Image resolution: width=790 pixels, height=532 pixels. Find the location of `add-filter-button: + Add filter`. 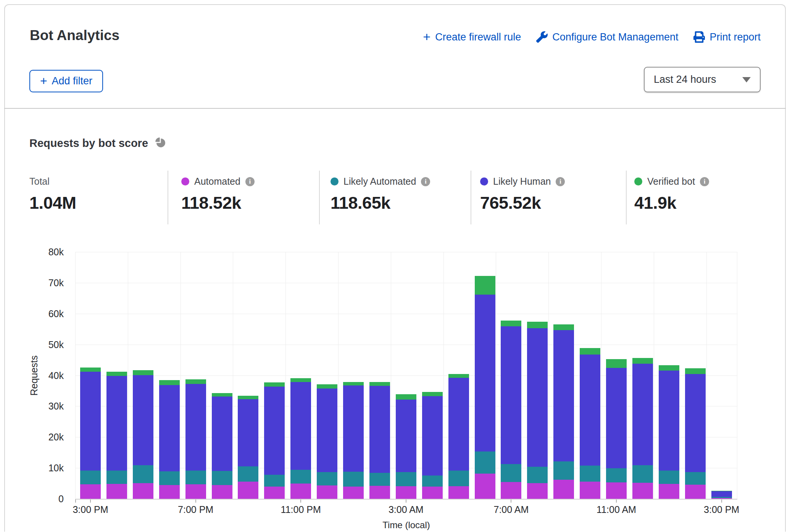

add-filter-button: + Add filter is located at coordinates (66, 81).